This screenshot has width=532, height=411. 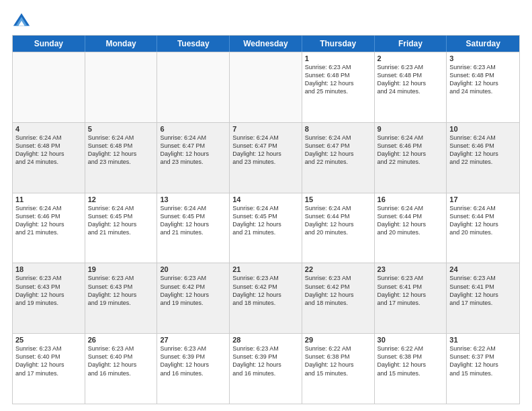 I want to click on cell-info-line: and 17 minutes., so click(x=483, y=303).